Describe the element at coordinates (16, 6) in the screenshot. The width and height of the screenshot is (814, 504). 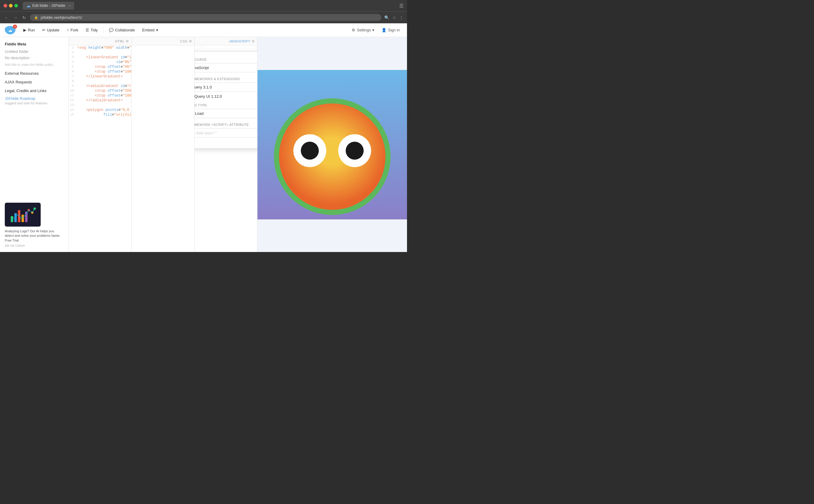
I see `maximize-button` at that location.